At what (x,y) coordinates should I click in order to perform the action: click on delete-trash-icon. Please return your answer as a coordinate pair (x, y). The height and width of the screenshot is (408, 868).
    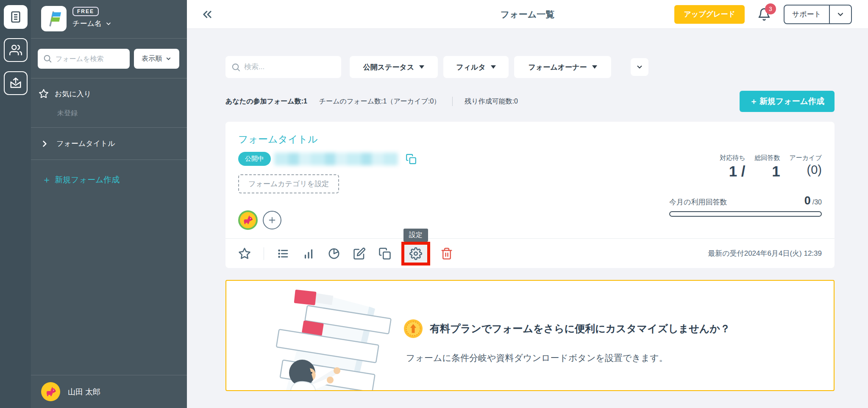
    Looking at the image, I should click on (447, 254).